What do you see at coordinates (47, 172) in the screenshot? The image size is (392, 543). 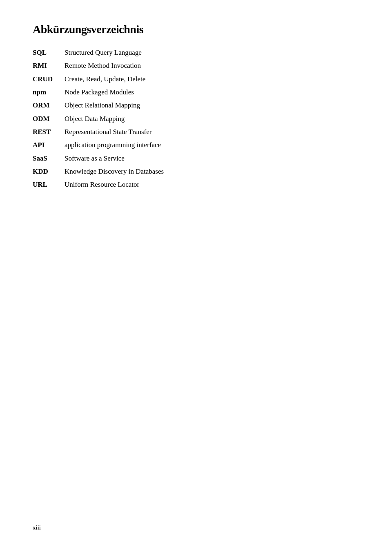 I see `abbrev-term: KDD` at bounding box center [47, 172].